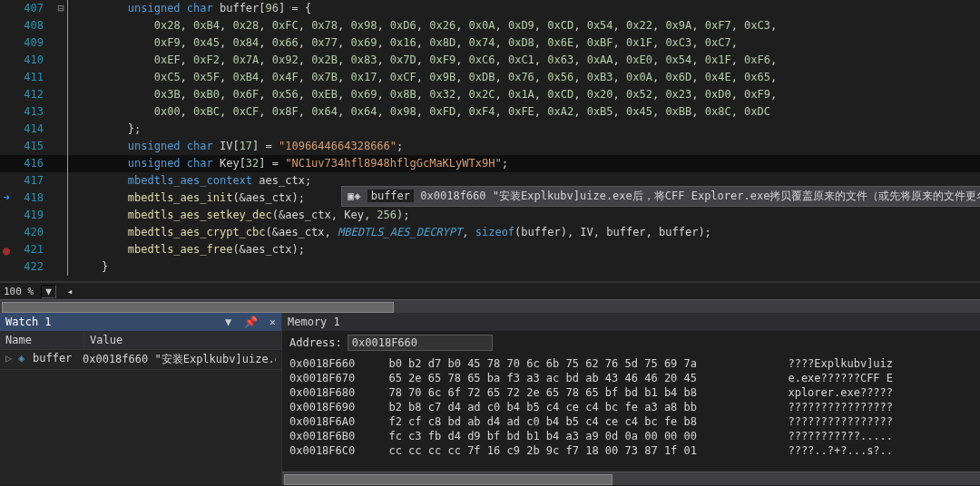  I want to click on memory-title-bar: Memory 1, so click(632, 322).